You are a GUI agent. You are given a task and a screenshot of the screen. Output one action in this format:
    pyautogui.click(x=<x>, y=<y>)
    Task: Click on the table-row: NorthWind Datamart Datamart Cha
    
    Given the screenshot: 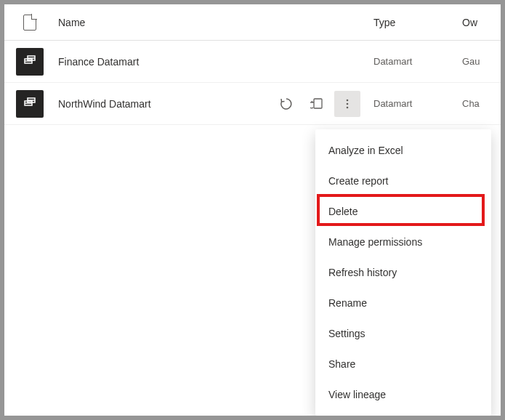 What is the action you would take?
    pyautogui.click(x=253, y=104)
    